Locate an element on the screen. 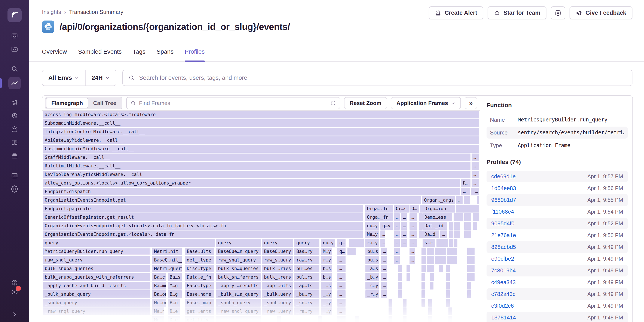 This screenshot has height=322, width=644. flame-cell: Ba…mn is located at coordinates (159, 286).